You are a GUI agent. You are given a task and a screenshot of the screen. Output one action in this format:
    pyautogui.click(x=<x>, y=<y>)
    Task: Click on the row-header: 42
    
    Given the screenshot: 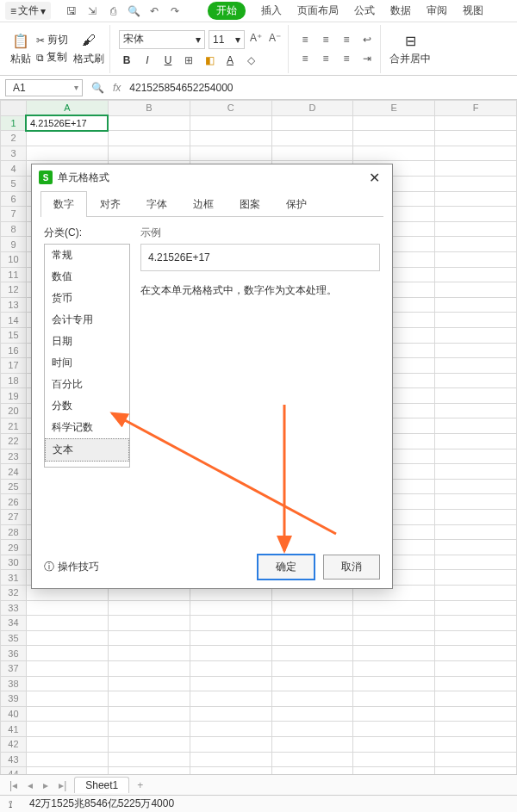 What is the action you would take?
    pyautogui.click(x=14, y=744)
    